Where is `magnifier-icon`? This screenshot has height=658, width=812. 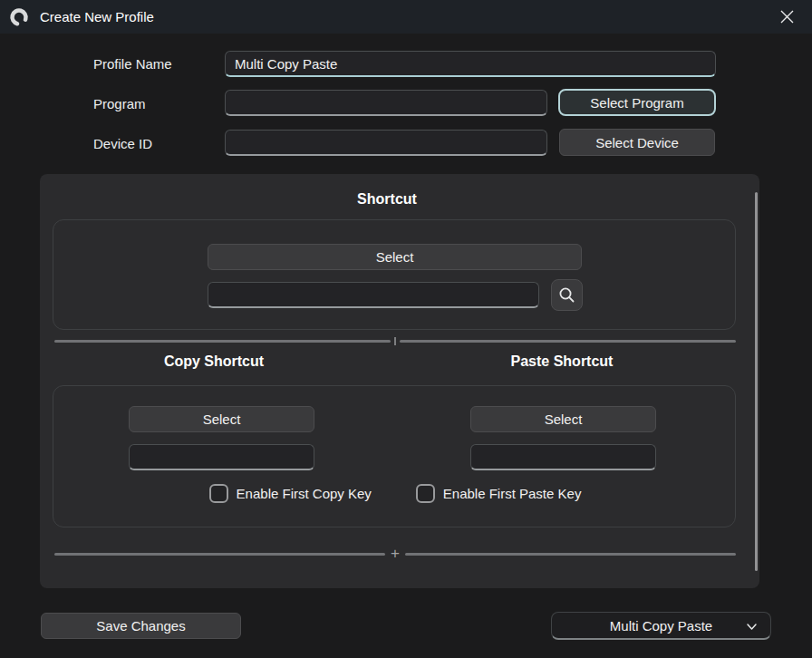
magnifier-icon is located at coordinates (567, 295).